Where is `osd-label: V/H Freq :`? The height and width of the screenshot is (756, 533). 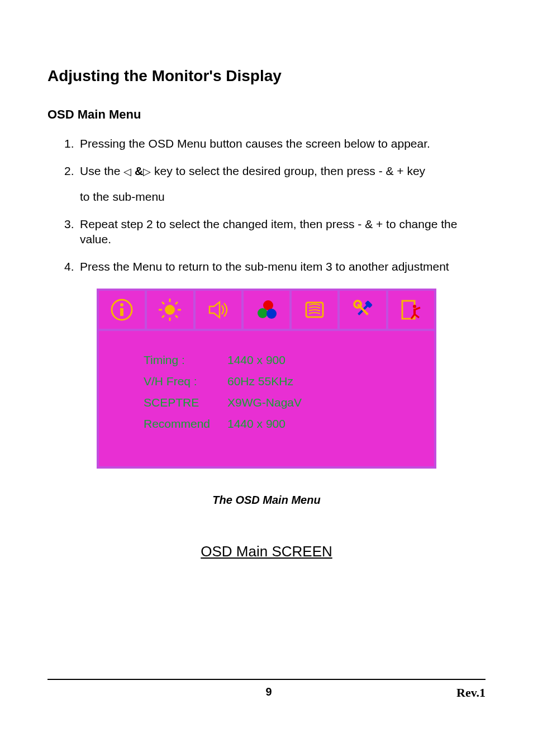
osd-label: V/H Freq : is located at coordinates (185, 381).